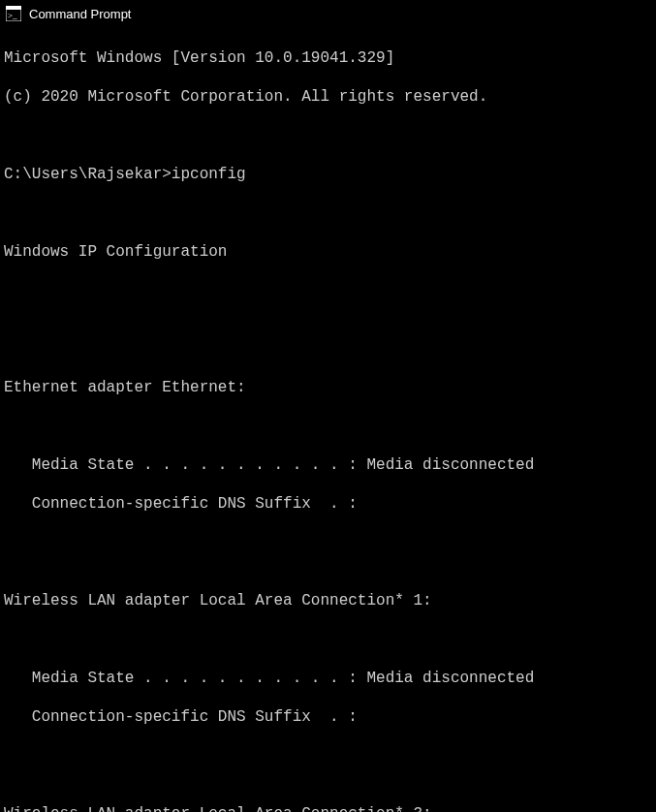 The image size is (656, 812). I want to click on output-line: (c) 2020 Microsoft Corporation. All righ…, so click(328, 97).